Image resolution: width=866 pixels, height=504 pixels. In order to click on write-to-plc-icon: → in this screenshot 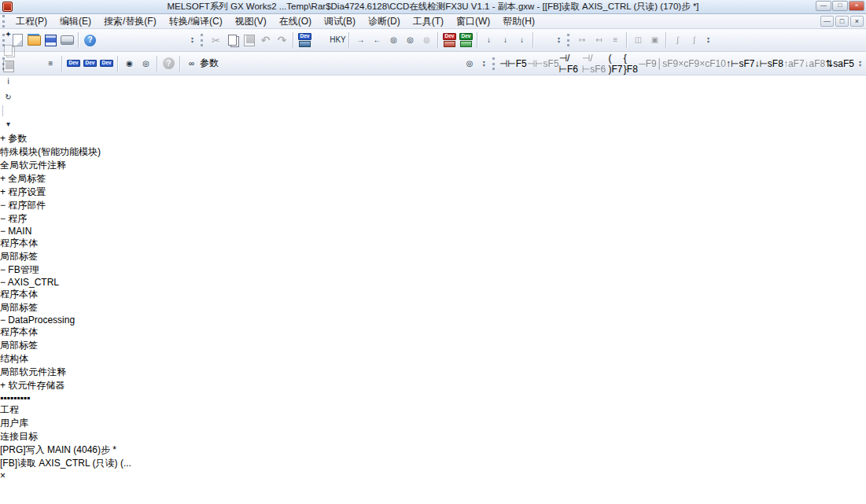, I will do `click(360, 40)`.